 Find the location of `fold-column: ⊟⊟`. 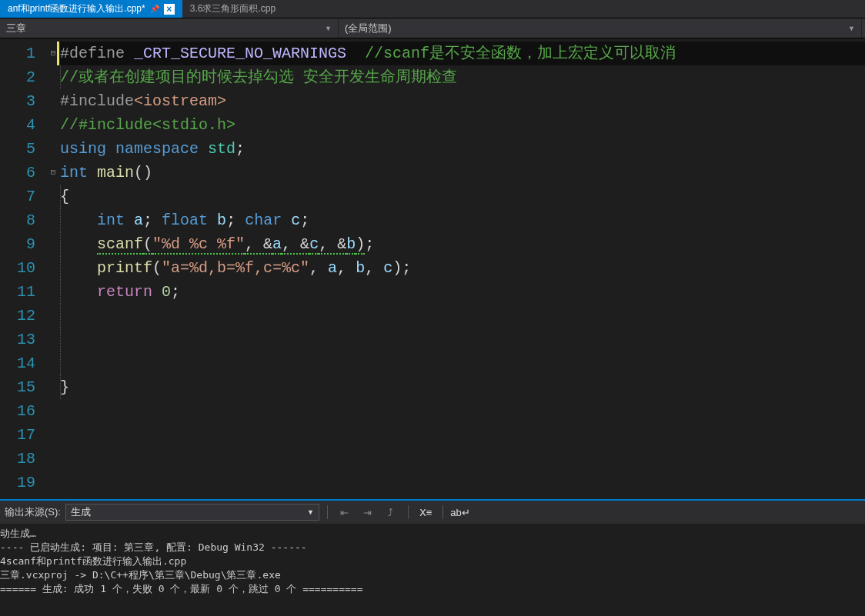

fold-column: ⊟⊟ is located at coordinates (53, 269).